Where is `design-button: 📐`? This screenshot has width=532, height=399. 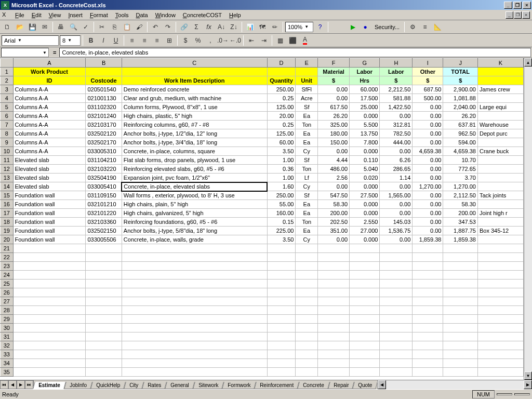 design-button: 📐 is located at coordinates (437, 27).